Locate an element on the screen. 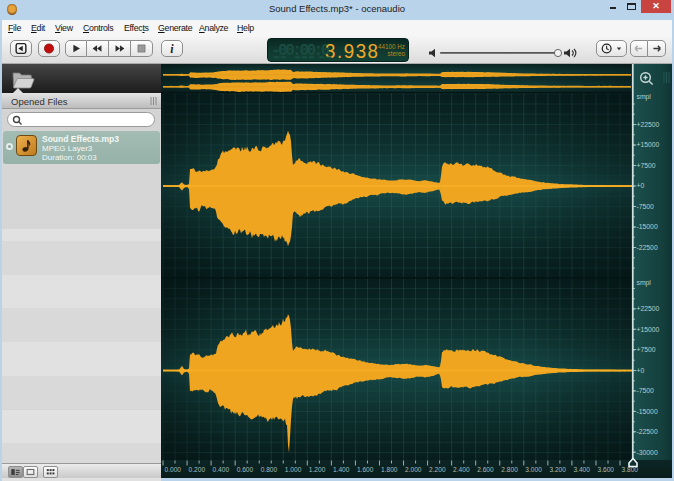 Image resolution: width=674 pixels, height=481 pixels. svg-text: -30000 is located at coordinates (648, 452).